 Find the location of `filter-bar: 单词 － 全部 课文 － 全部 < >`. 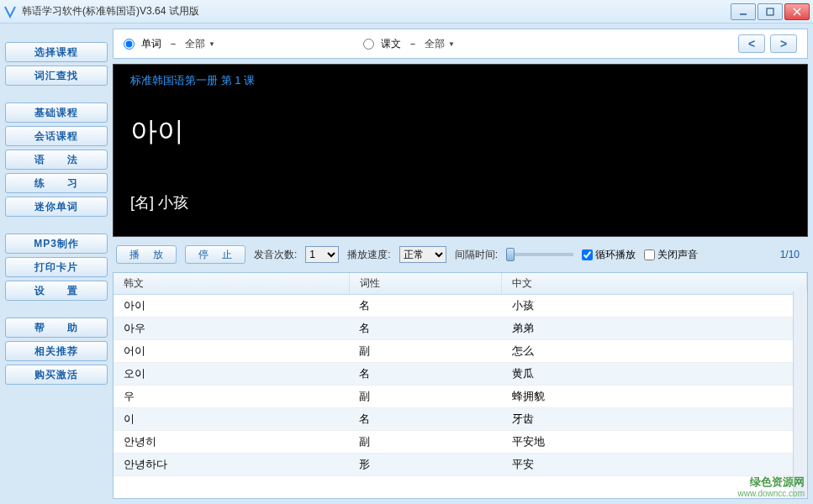

filter-bar: 单词 － 全部 课文 － 全部 < > is located at coordinates (461, 44).